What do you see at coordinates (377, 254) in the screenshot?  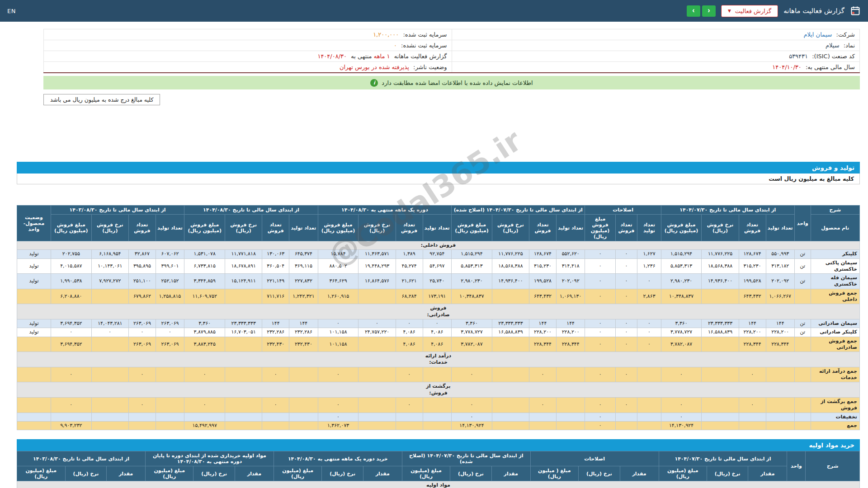 I see `value-cell: ۱۱,۳۶۳,۵۷۱` at bounding box center [377, 254].